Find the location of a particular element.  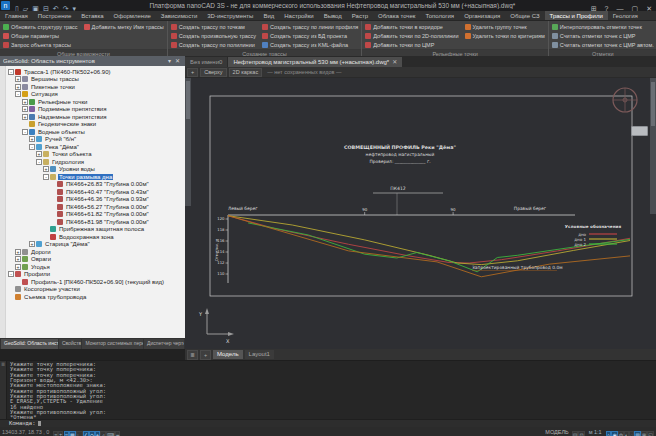

ribbon-button: Создать трассу из БД проекта is located at coordinates (310, 36).